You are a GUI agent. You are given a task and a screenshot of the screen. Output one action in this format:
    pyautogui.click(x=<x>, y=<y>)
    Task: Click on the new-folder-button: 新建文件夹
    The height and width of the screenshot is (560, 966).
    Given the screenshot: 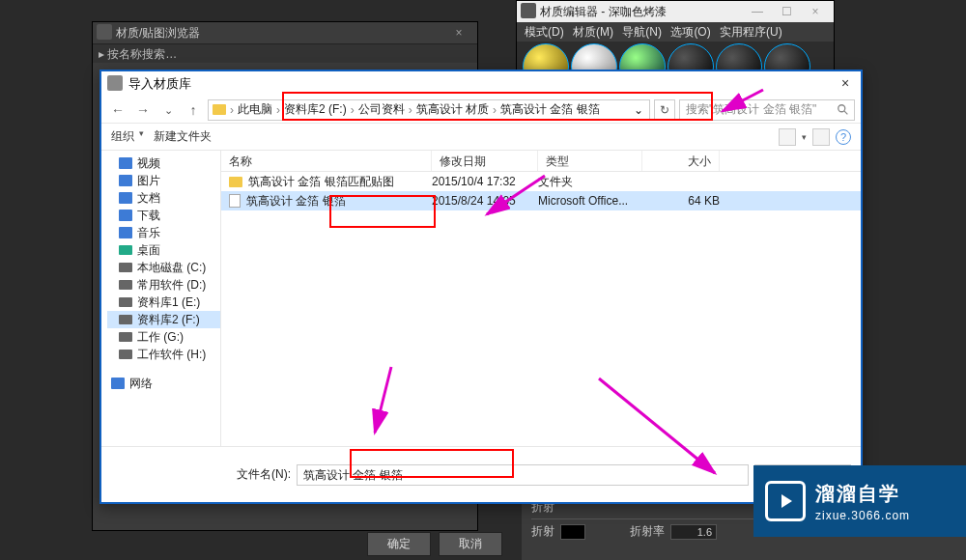 What is the action you would take?
    pyautogui.click(x=183, y=137)
    